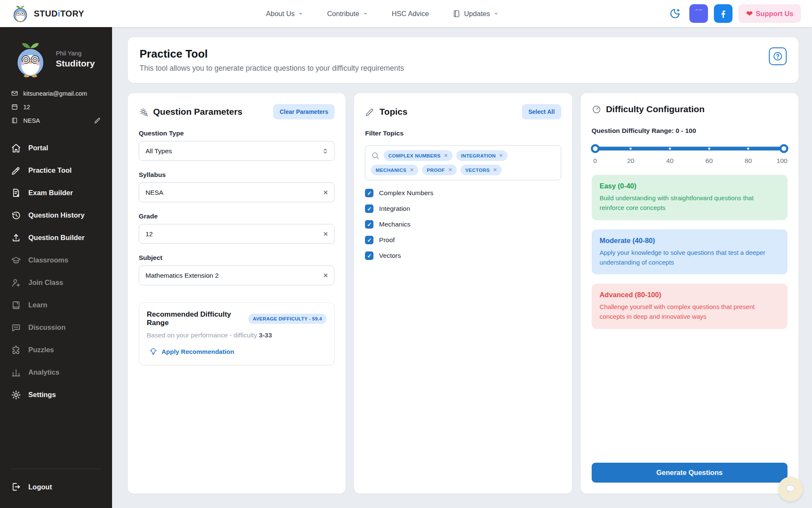 The width and height of the screenshot is (812, 508). I want to click on discord-button, so click(699, 14).